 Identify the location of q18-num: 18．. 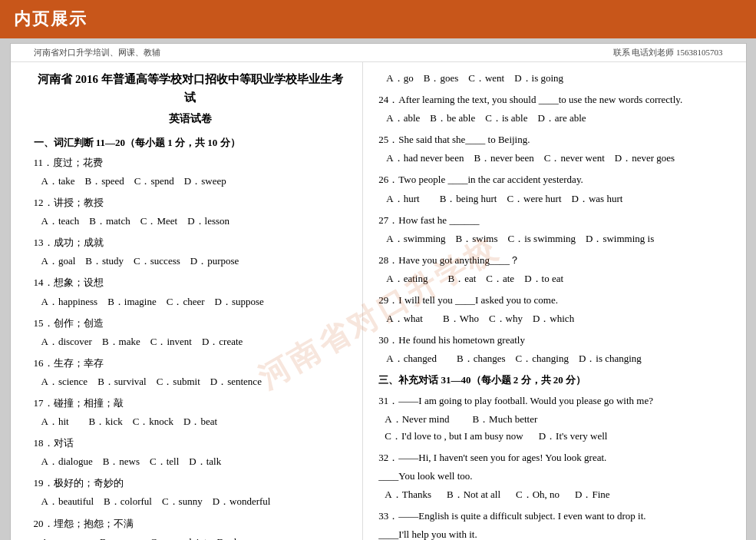
(44, 442).